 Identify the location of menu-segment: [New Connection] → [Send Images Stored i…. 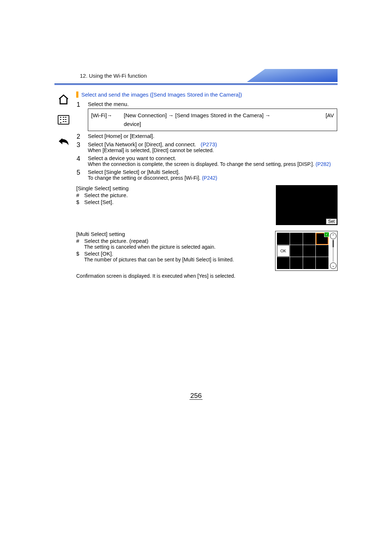
(221, 115).